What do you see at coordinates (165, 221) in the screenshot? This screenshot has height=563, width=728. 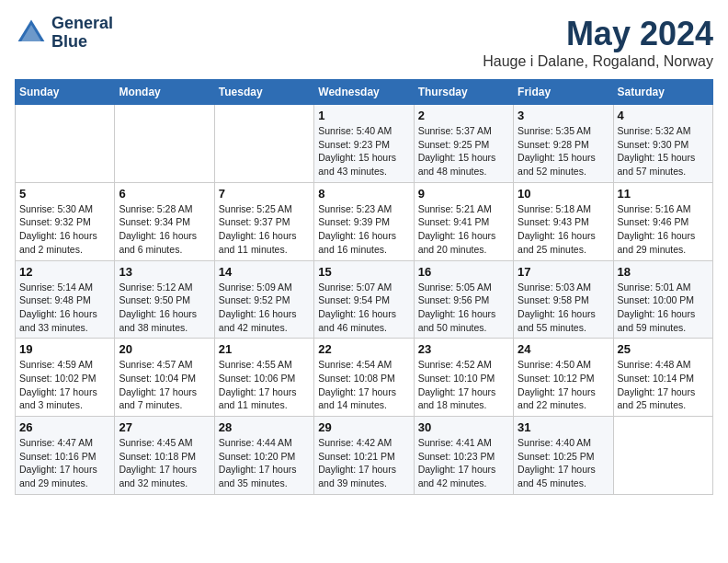 I see `calendar-cell: 6Sunrise: 5:28 AM Sunset: 9:34 PM Daylig…` at bounding box center [165, 221].